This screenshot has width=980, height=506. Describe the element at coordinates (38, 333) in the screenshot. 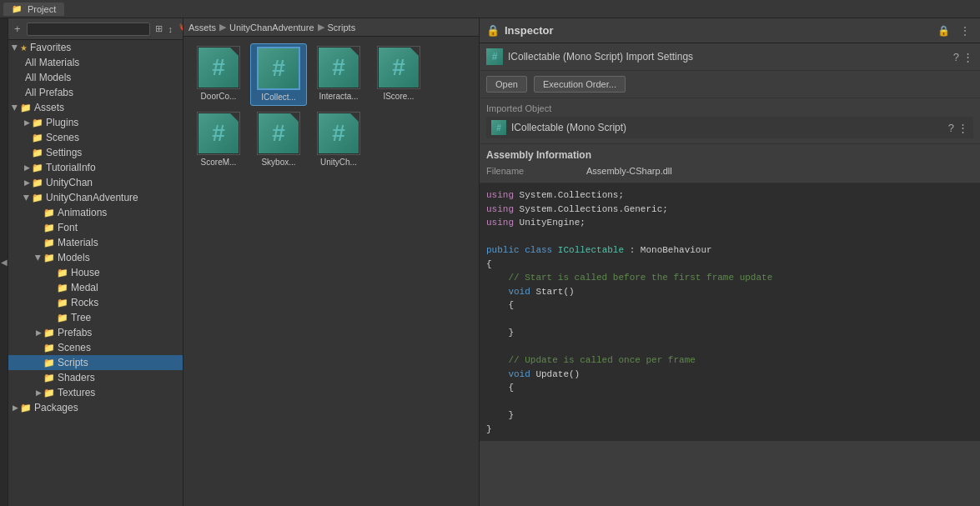

I see `prefabs-arrow: ▶` at that location.